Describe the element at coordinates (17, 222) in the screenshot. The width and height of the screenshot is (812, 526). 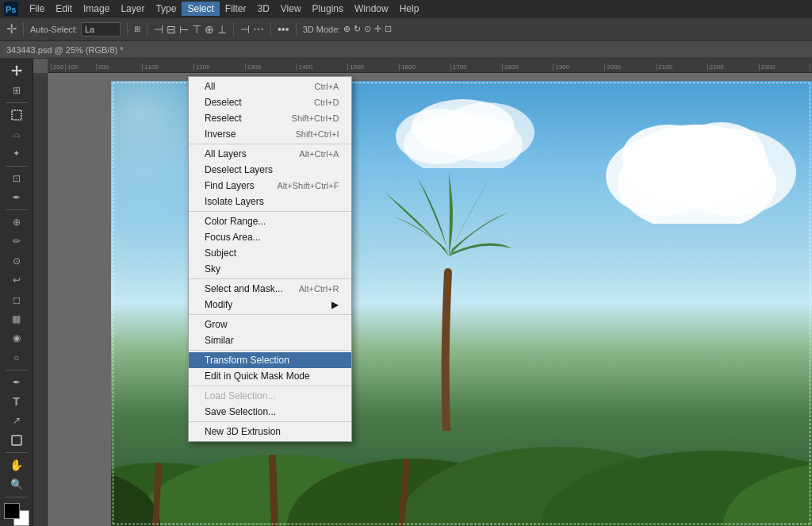
I see `heal-tool: ⊕` at that location.